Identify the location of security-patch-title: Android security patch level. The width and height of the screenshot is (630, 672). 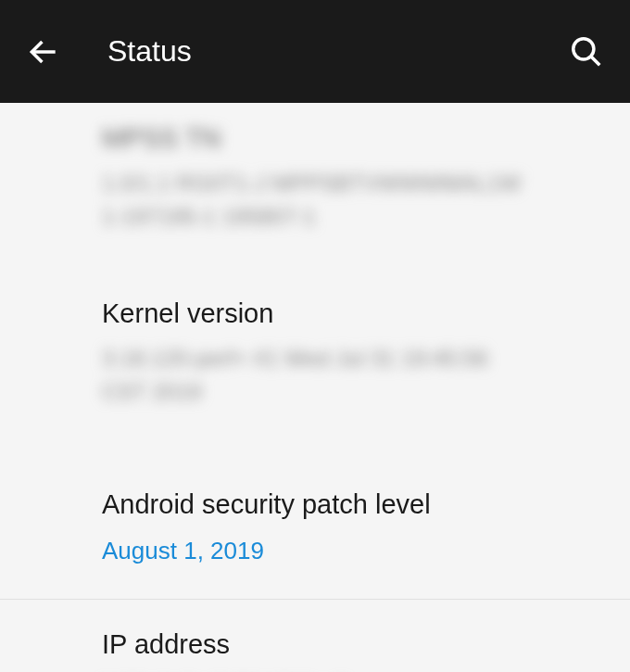
(315, 504).